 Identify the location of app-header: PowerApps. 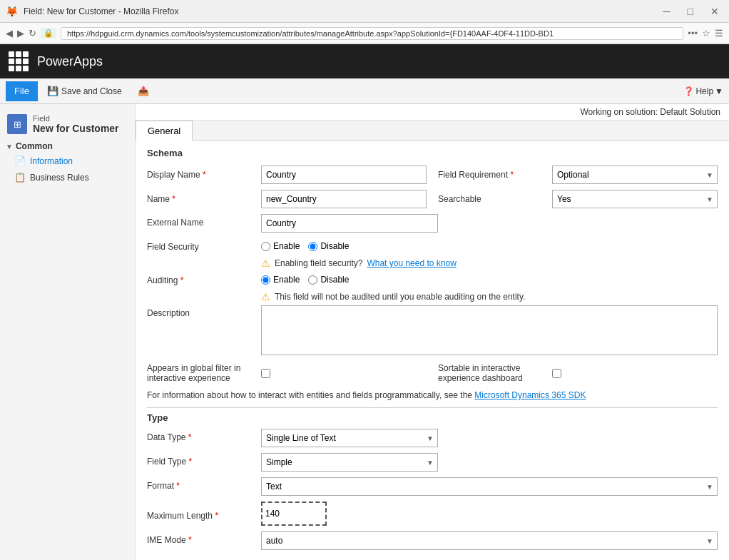
(364, 61).